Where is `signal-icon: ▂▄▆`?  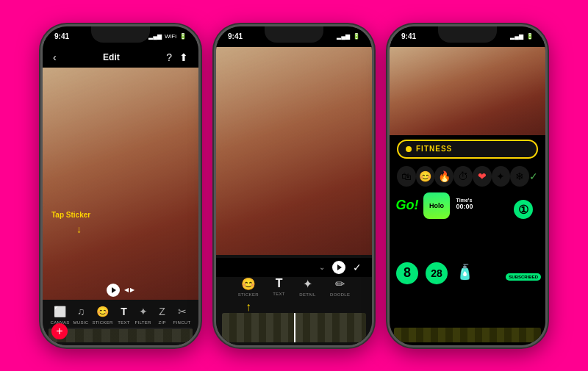
signal-icon: ▂▄▆ is located at coordinates (155, 37).